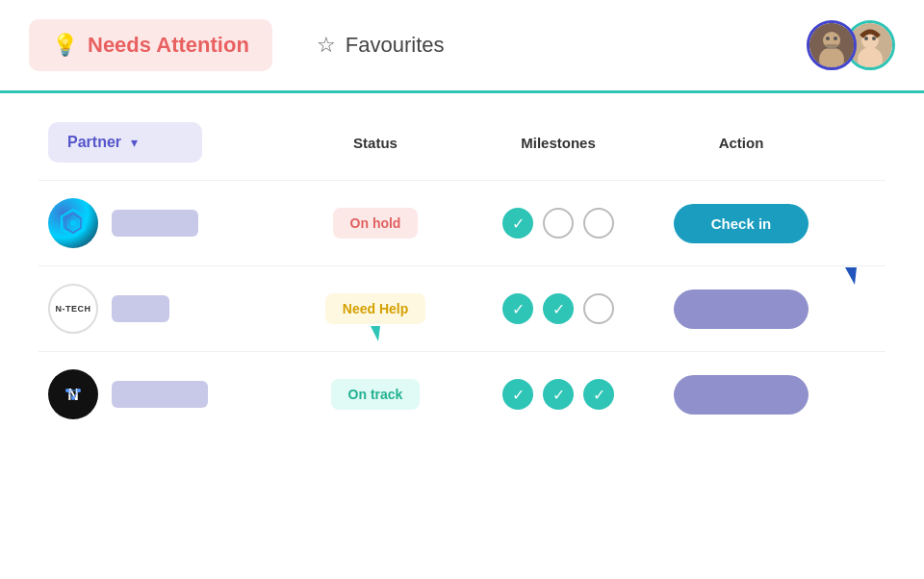  I want to click on status-cell-3: On track, so click(375, 394).